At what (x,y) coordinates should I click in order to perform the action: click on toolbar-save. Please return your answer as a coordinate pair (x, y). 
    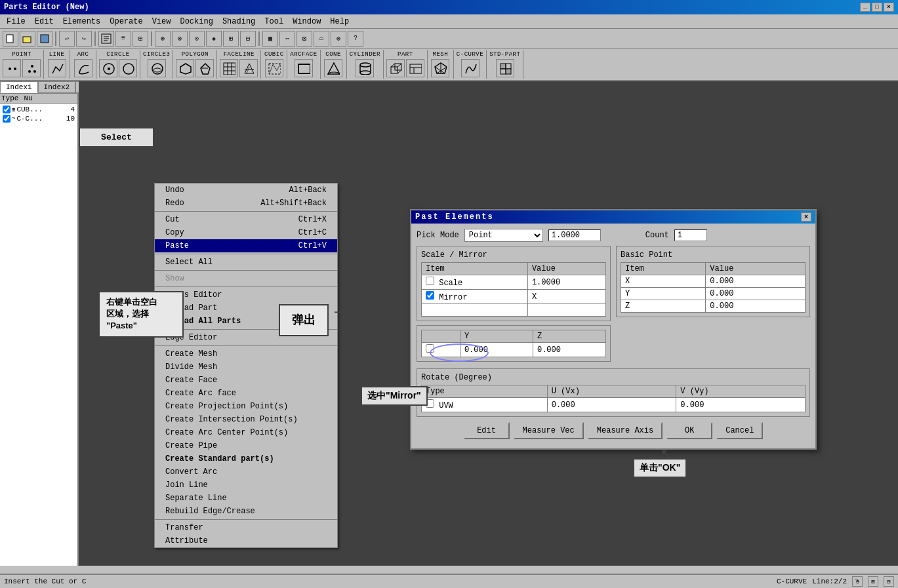
    Looking at the image, I should click on (45, 39).